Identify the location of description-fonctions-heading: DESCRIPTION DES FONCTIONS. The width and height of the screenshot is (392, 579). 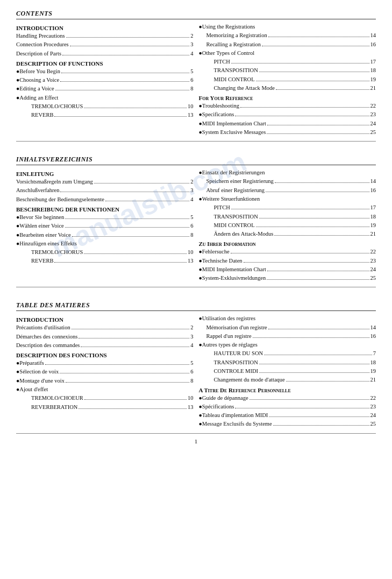
(105, 355).